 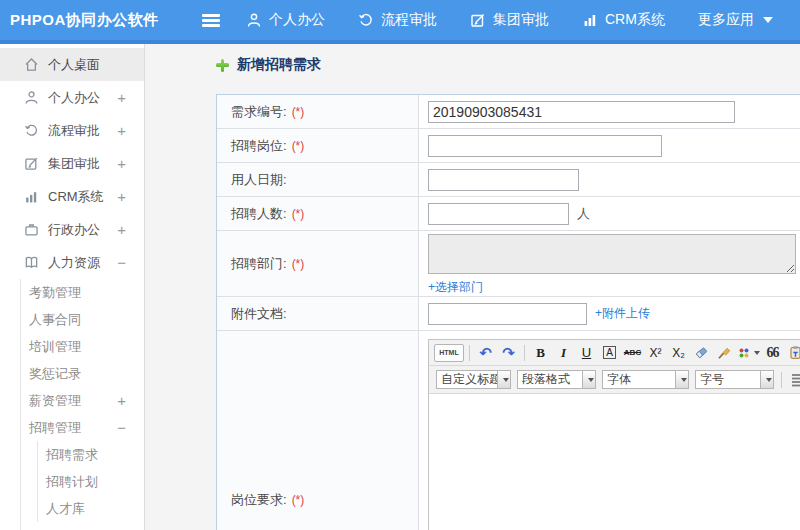 I want to click on briefcase-icon, so click(x=32, y=230).